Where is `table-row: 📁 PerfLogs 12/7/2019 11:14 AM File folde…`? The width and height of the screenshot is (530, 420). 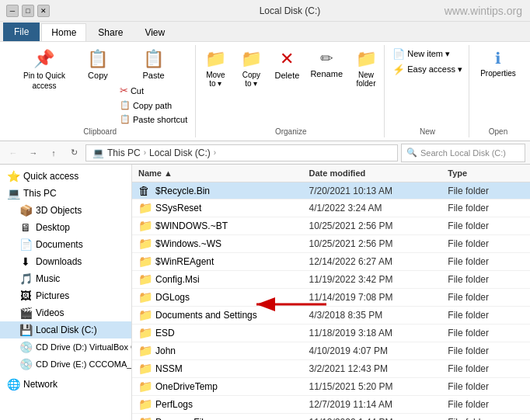
table-row: 📁 PerfLogs 12/7/2019 11:14 AM File folde… is located at coordinates (331, 405).